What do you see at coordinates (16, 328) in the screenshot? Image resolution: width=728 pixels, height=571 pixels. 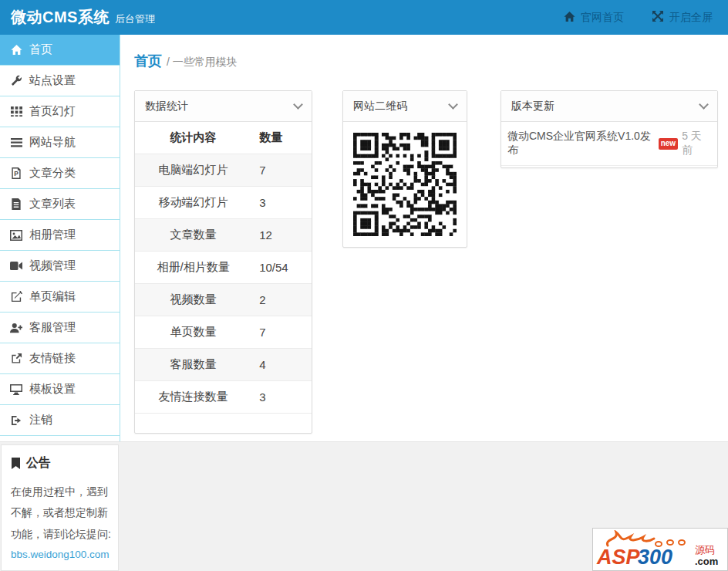 I see `user-plus-icon` at bounding box center [16, 328].